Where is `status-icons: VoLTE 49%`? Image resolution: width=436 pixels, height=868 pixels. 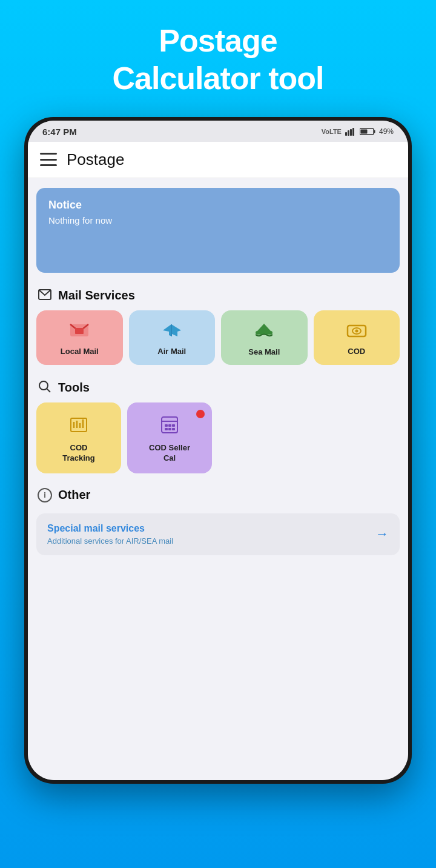
status-icons: VoLTE 49% is located at coordinates (357, 132).